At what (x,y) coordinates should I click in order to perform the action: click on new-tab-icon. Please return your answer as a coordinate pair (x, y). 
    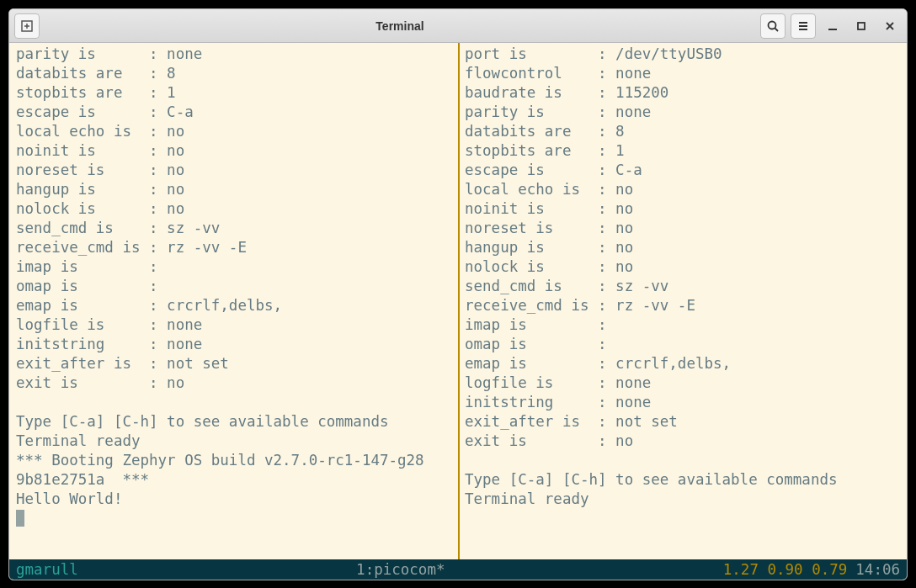
    Looking at the image, I should click on (27, 26).